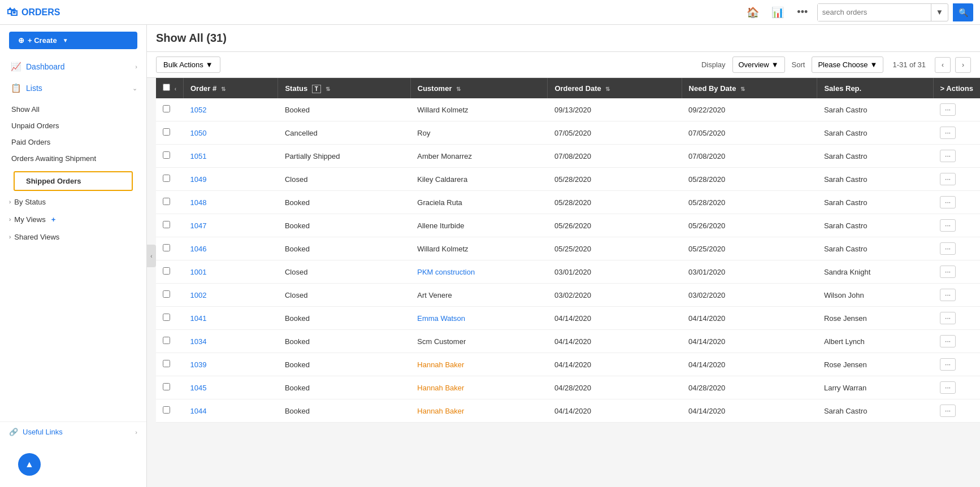  What do you see at coordinates (479, 249) in the screenshot?
I see `order-customer: Willard Kolmetz` at bounding box center [479, 249].